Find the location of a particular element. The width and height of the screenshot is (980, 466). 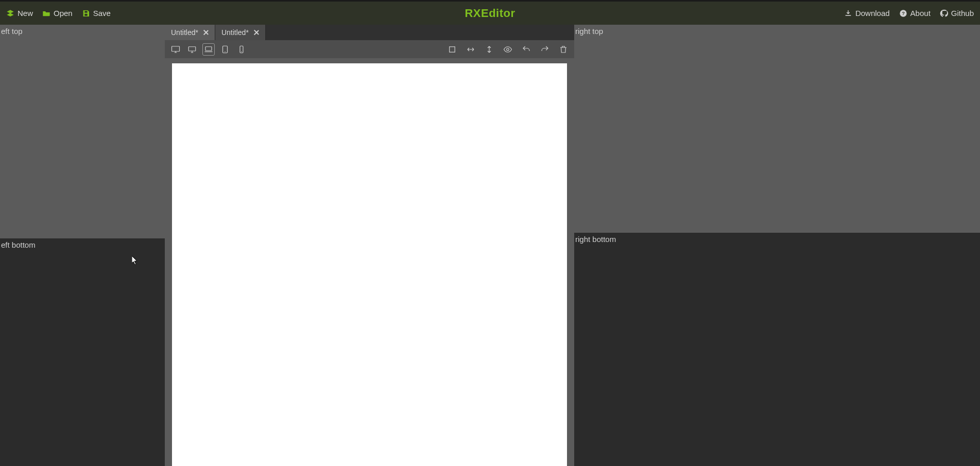

tab-bar: Untitled* Untitled* is located at coordinates (370, 32).